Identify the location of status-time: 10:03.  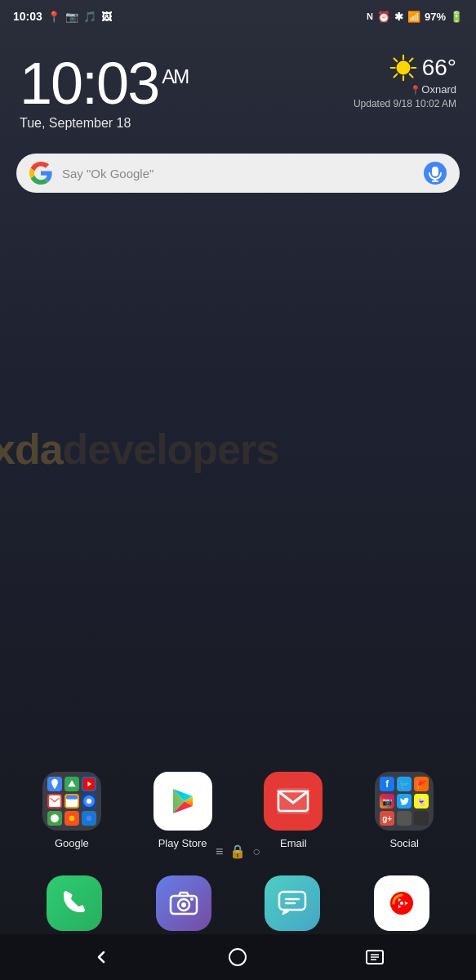
(28, 16).